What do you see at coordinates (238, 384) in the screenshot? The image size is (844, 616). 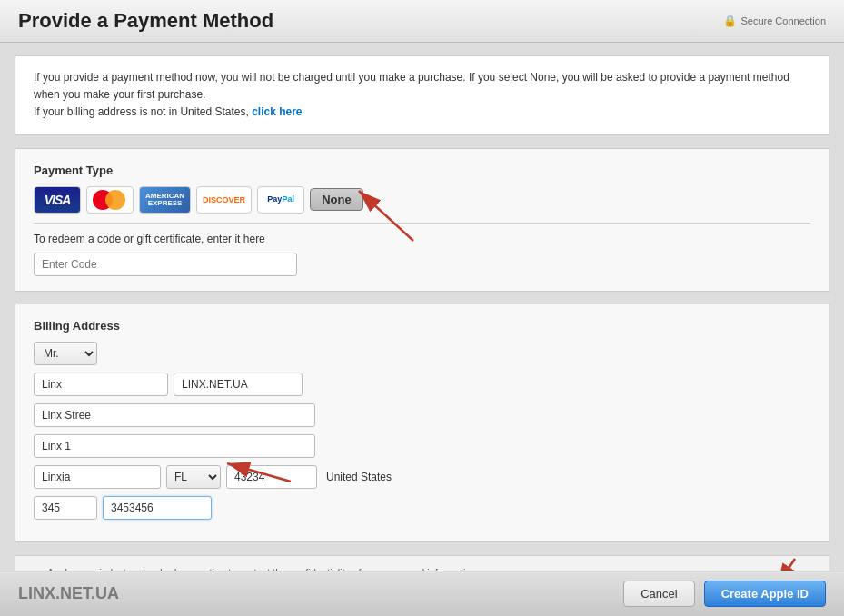 I see `last-name-input` at bounding box center [238, 384].